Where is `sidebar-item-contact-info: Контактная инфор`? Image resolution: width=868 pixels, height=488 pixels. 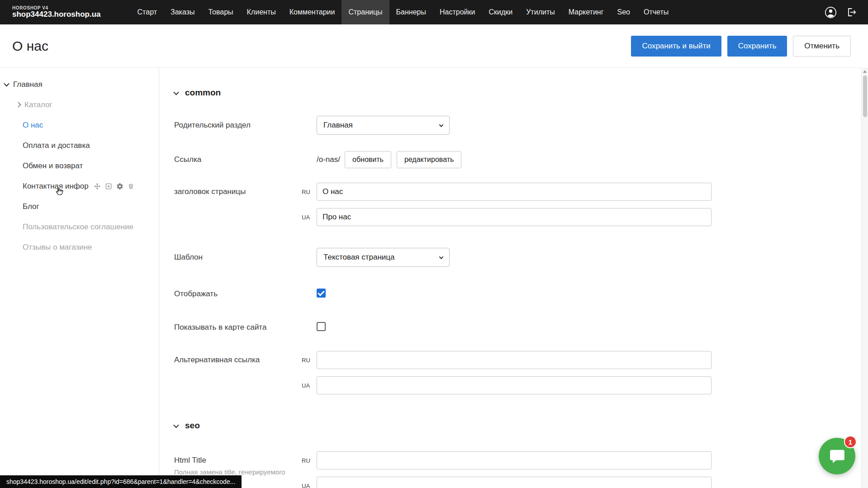
sidebar-item-contact-info: Контактная инфор is located at coordinates (80, 186).